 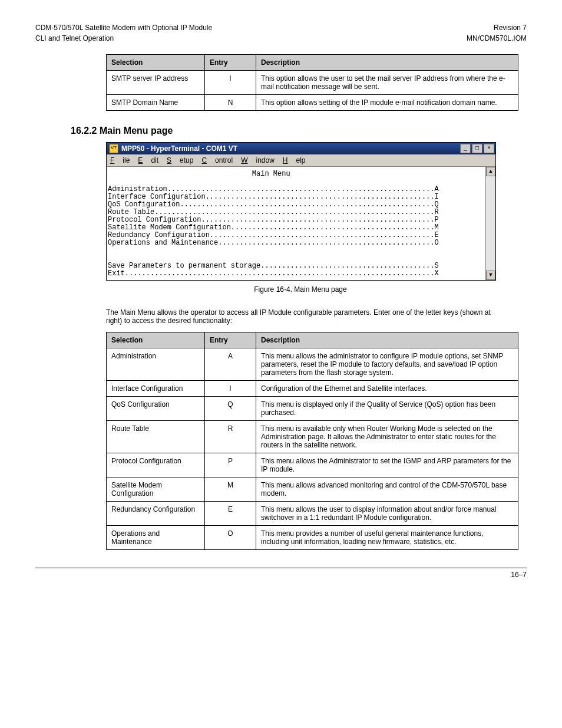 What do you see at coordinates (231, 62) in the screenshot?
I see `t1-hdr-entry: Entry` at bounding box center [231, 62].